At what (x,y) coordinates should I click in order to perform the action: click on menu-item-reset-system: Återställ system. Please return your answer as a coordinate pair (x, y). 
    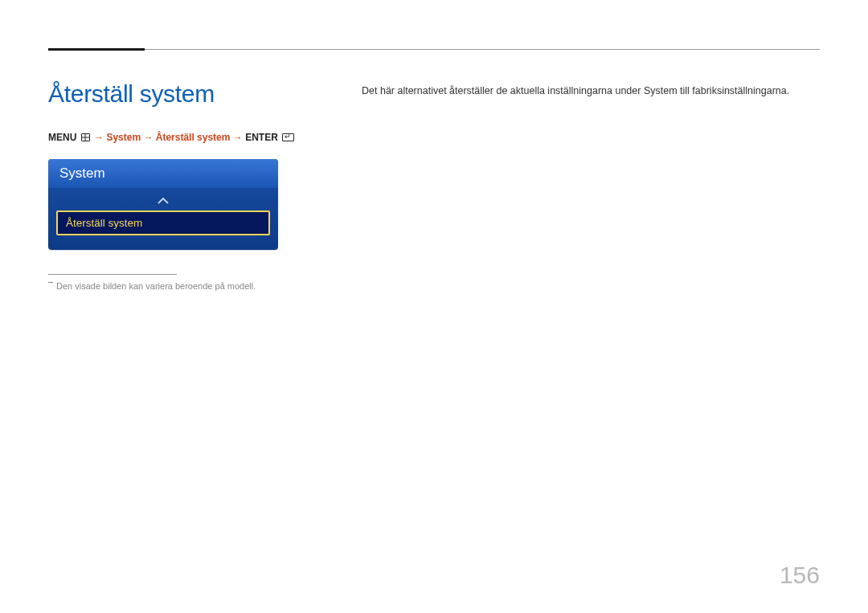
    Looking at the image, I should click on (163, 223).